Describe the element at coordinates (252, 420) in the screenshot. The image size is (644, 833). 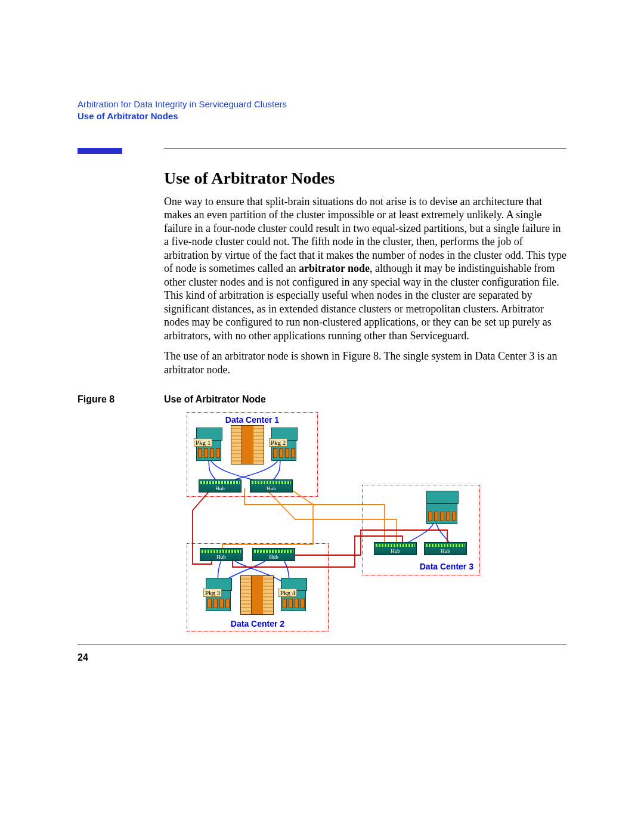
I see `dc1-title: Data Center 1` at that location.